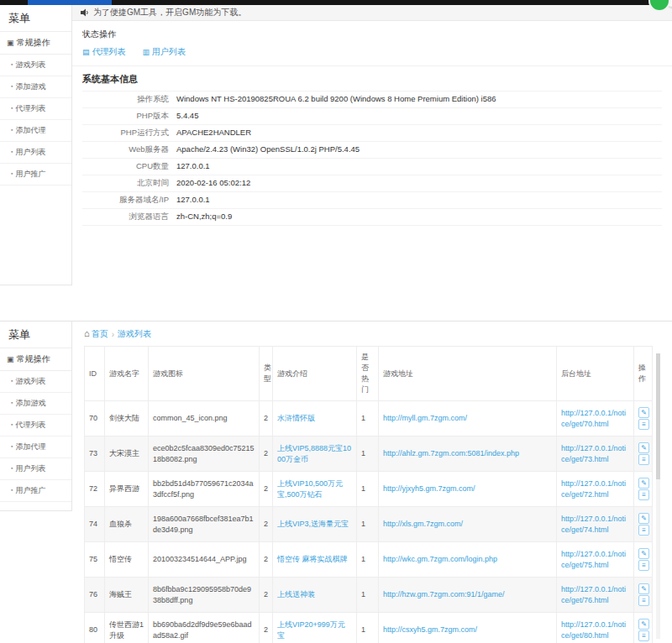 This screenshot has width=672, height=643. Describe the element at coordinates (204, 217) in the screenshot. I see `kv-value: zh-CN,zh;q=0.9` at that location.